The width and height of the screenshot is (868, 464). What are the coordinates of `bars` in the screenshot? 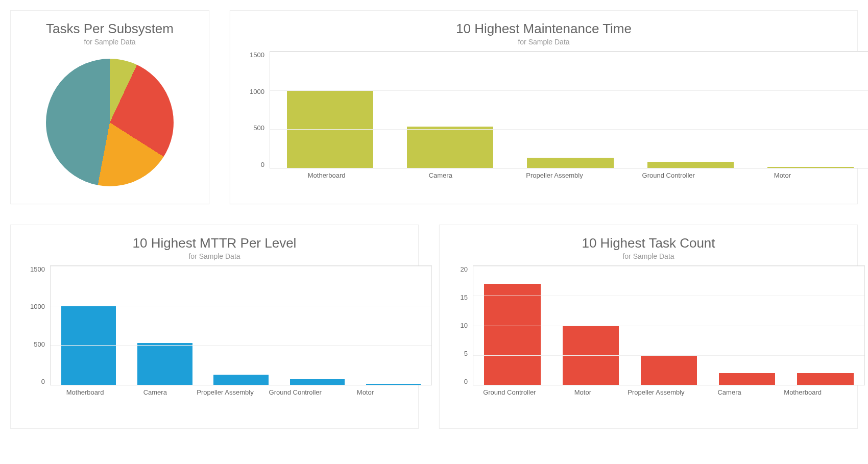 It's located at (241, 326).